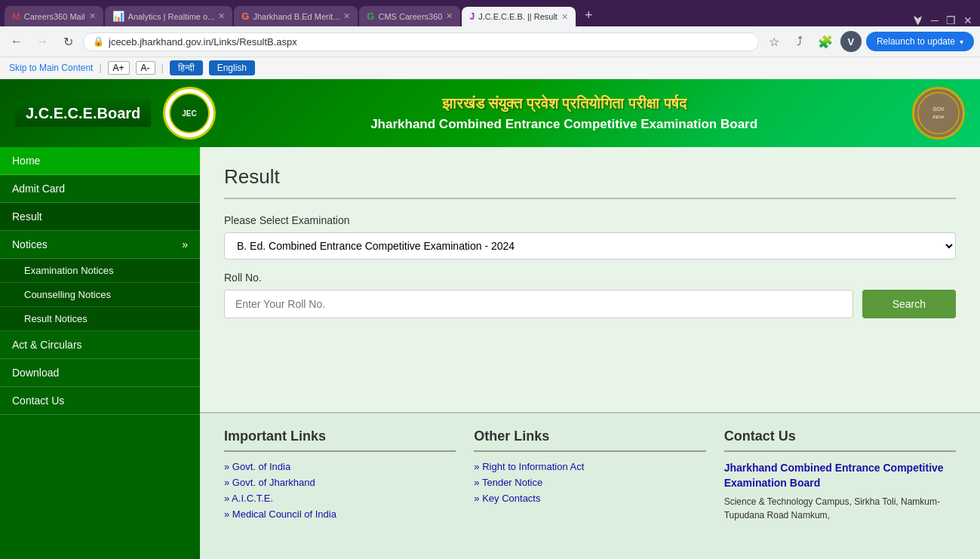 The width and height of the screenshot is (980, 559). I want to click on tab-close-cms: ✕, so click(450, 17).